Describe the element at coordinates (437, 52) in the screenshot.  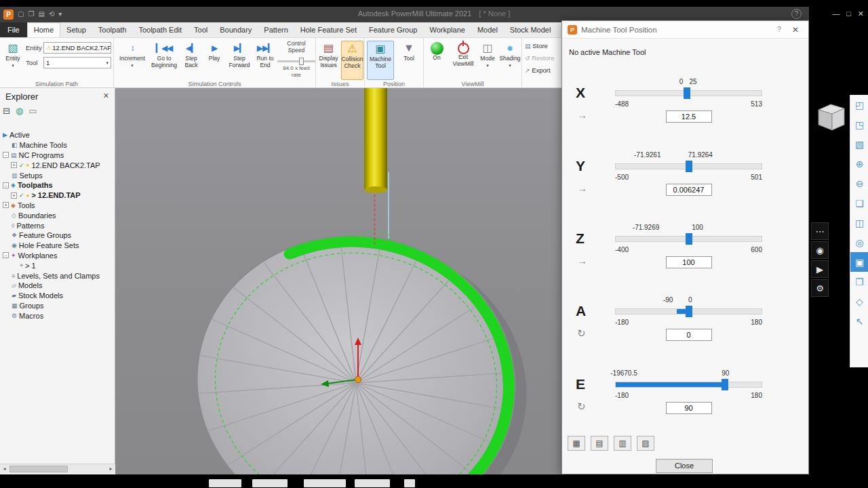
I see `viewmill-on-button: On` at that location.